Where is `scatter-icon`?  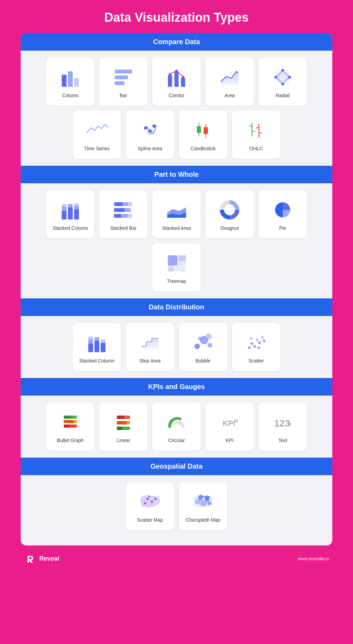
scatter-icon is located at coordinates (256, 343).